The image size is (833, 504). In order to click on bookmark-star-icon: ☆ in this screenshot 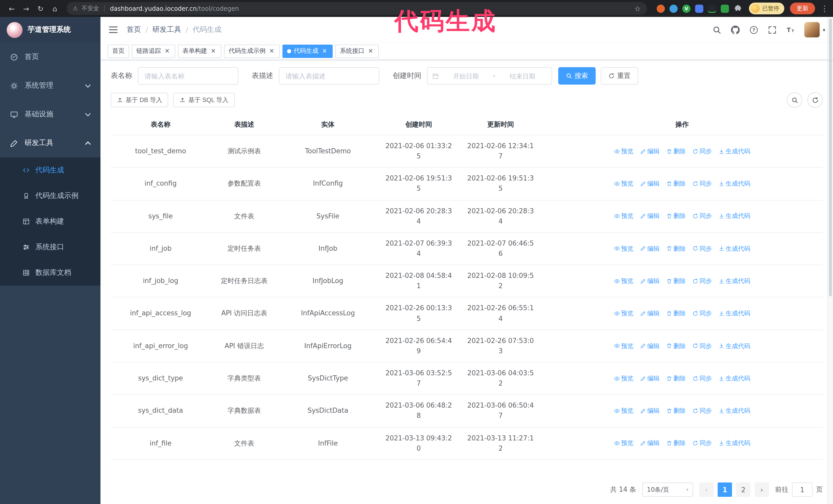, I will do `click(638, 8)`.